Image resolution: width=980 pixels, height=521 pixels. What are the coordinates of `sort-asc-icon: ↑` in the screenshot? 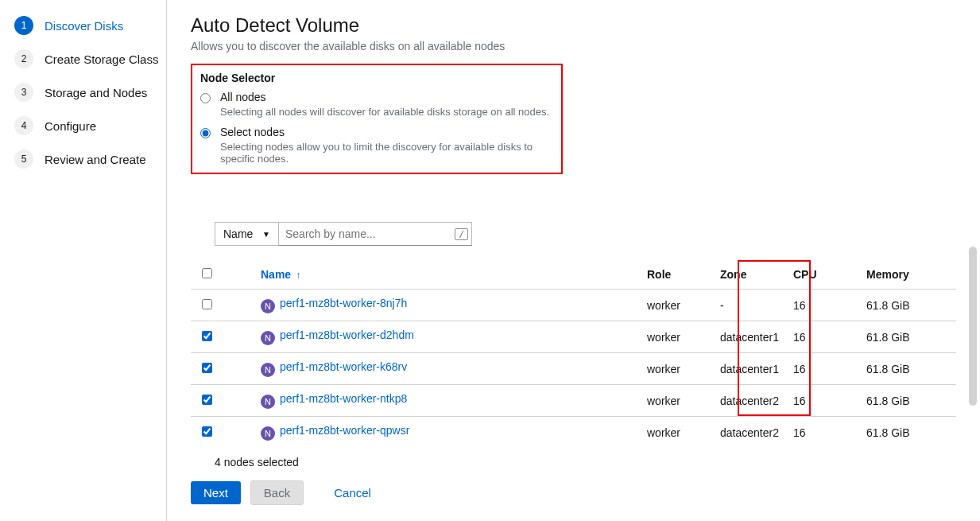 It's located at (298, 275).